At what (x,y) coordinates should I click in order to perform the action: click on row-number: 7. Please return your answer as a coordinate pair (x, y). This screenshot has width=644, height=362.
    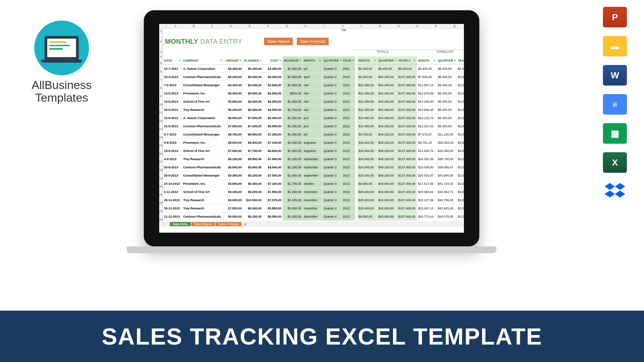
    Looking at the image, I should click on (161, 80).